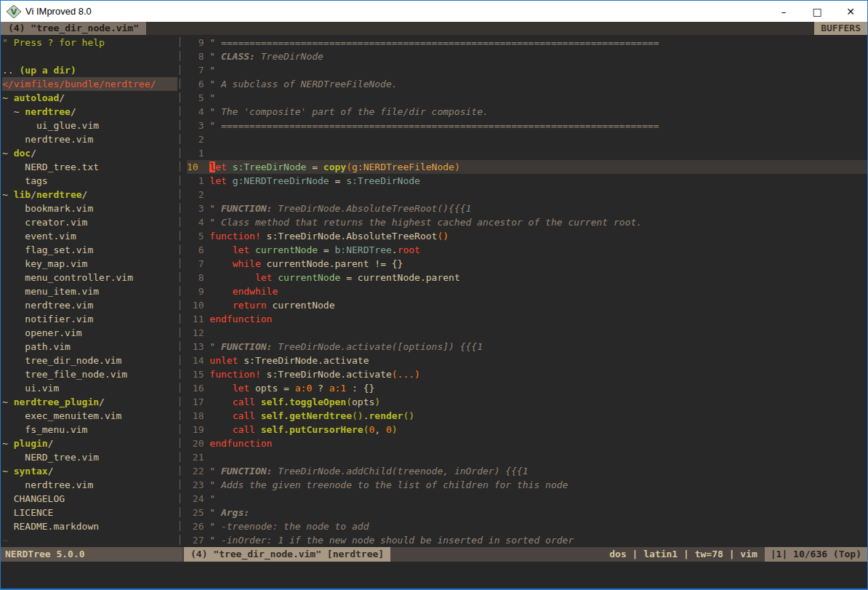  Describe the element at coordinates (527, 180) in the screenshot. I see `code-line: 1 let g:NERDTreeDirNode = s:TreeDirNode` at that location.